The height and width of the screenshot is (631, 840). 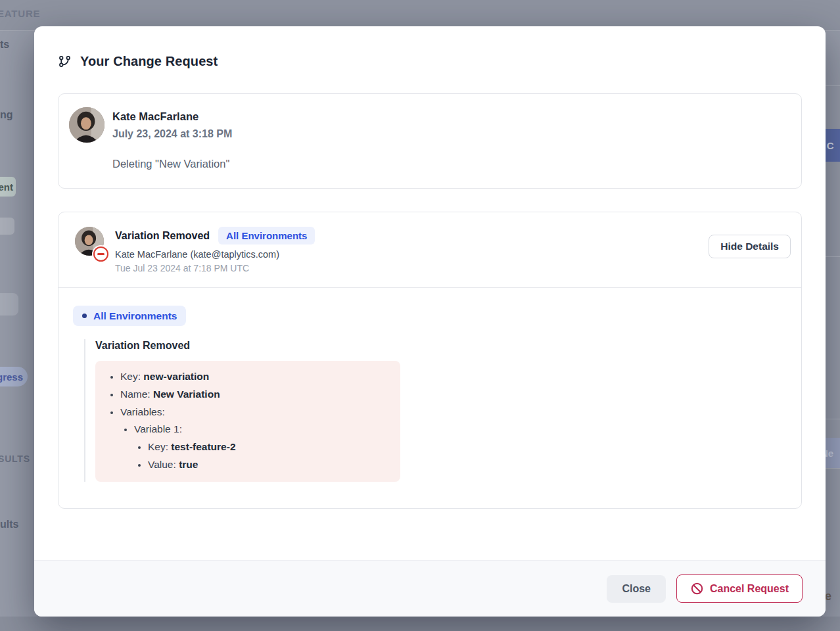 What do you see at coordinates (420, 624) in the screenshot?
I see `background-bottom-bar` at bounding box center [420, 624].